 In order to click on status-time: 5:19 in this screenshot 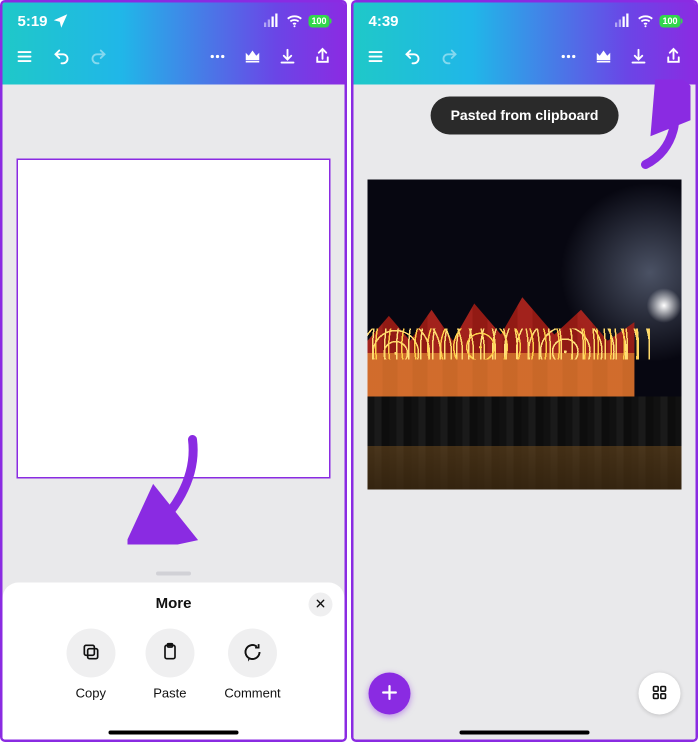, I will do `click(32, 21)`.